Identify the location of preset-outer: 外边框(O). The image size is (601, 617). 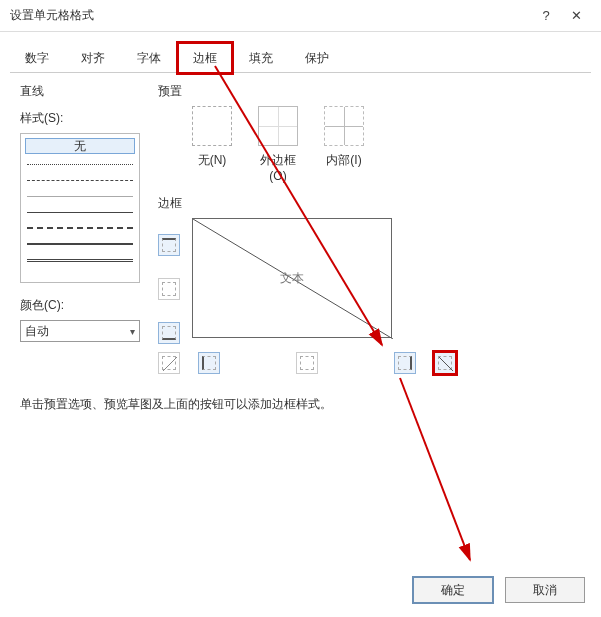
(278, 144).